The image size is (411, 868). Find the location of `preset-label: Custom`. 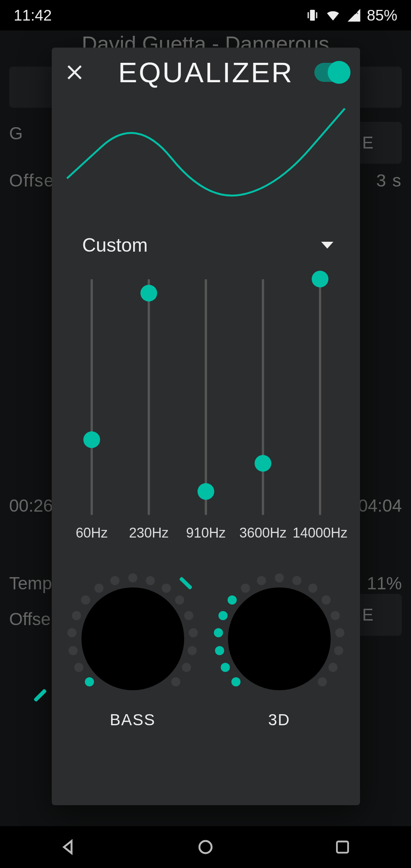

preset-label: Custom is located at coordinates (115, 245).